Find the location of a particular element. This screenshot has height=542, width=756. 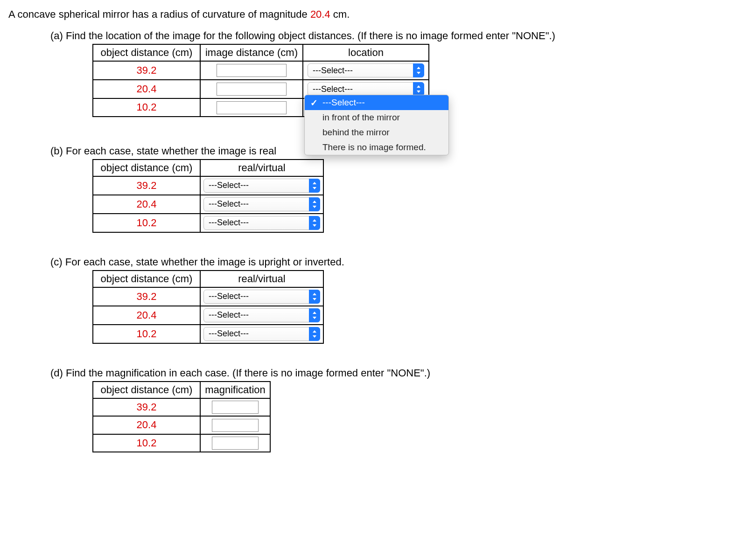

part-b: (b) For each case, state whether the ima… is located at coordinates (399, 189).